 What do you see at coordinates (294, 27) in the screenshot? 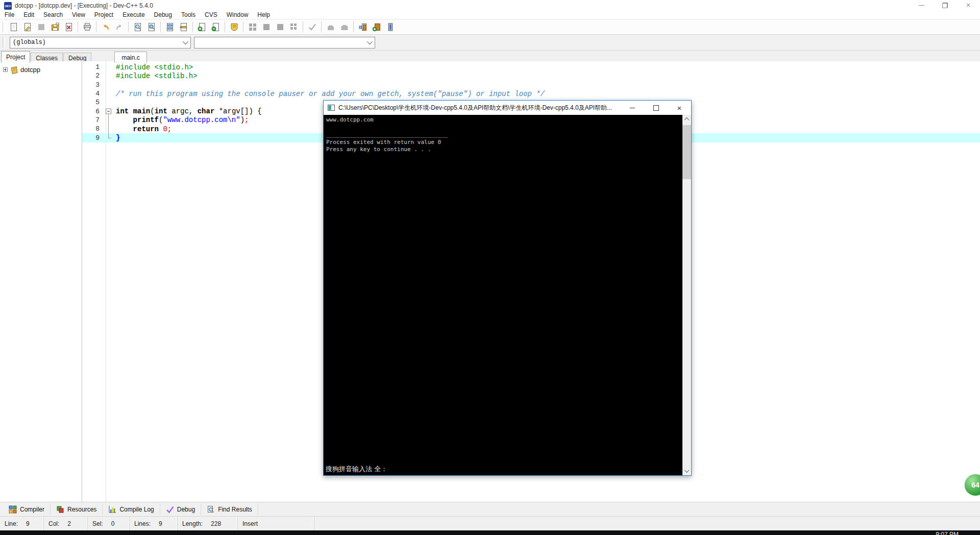
I see `compile-run-button` at bounding box center [294, 27].